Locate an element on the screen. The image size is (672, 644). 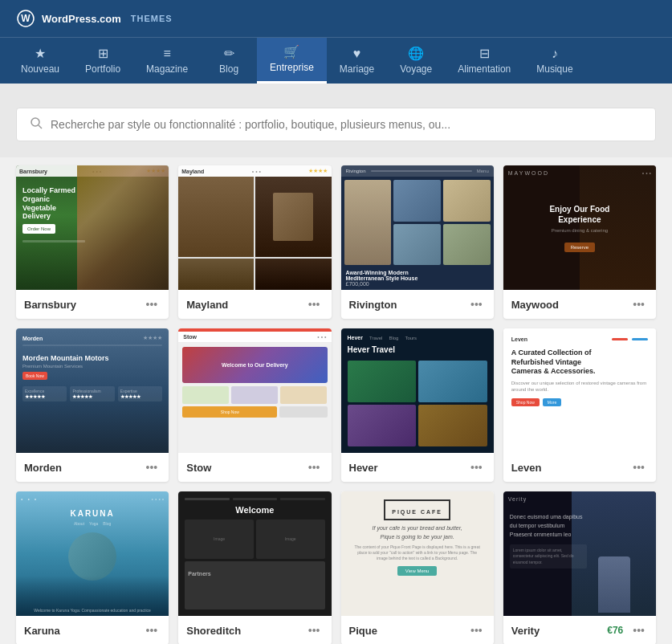
theme-preview-karuna: • • • • • • • KARUNA About Yoga Blog Wel… is located at coordinates (92, 554).